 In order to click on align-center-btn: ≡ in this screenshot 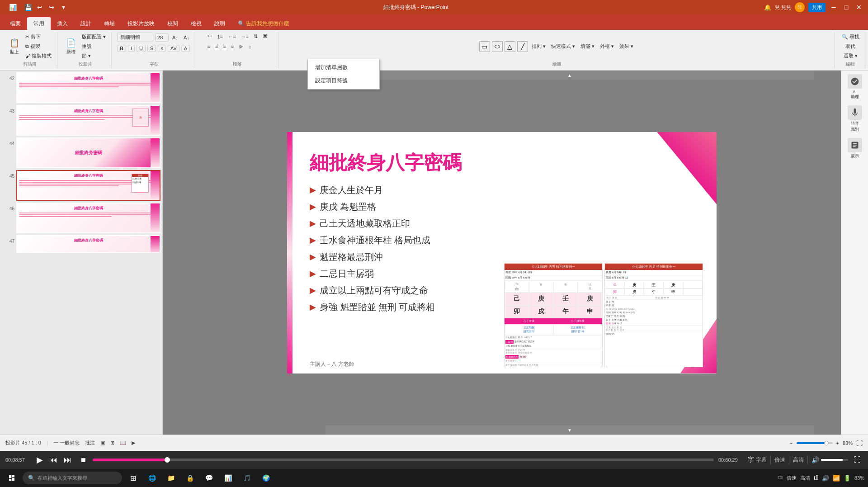, I will do `click(217, 47)`.